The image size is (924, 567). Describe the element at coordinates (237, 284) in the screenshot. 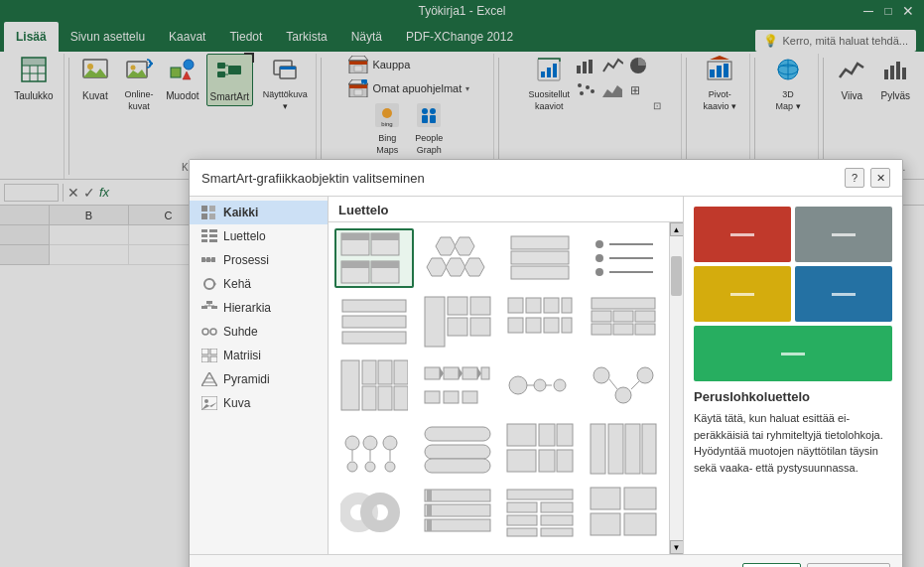

I see `sidebar-label-keha: Kehä` at that location.